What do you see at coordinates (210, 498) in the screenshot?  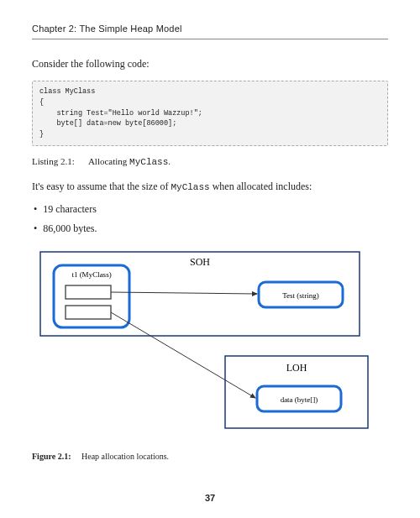 I see `page-number: 37` at bounding box center [210, 498].